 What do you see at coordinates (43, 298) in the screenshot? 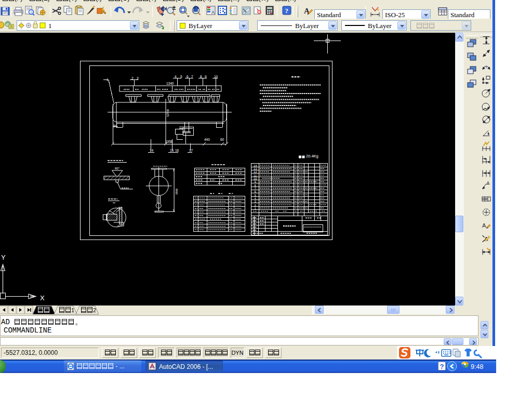
I see `svg-text: X` at bounding box center [43, 298].